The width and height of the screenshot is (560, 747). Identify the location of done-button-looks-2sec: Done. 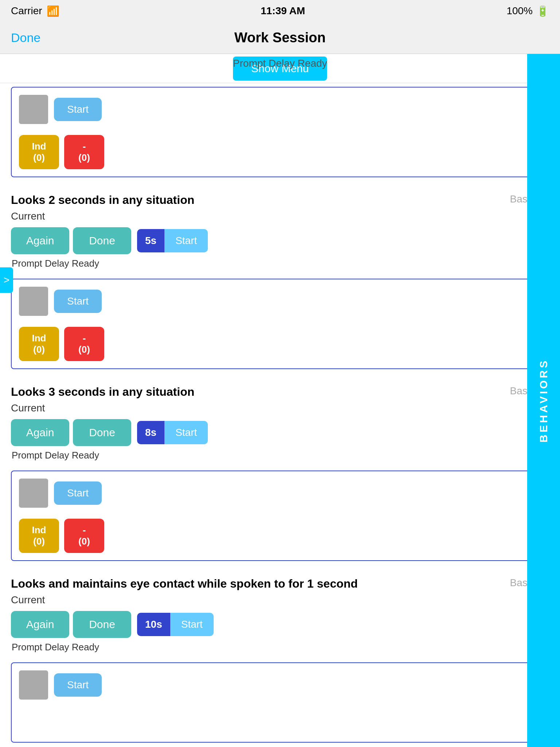
(102, 241).